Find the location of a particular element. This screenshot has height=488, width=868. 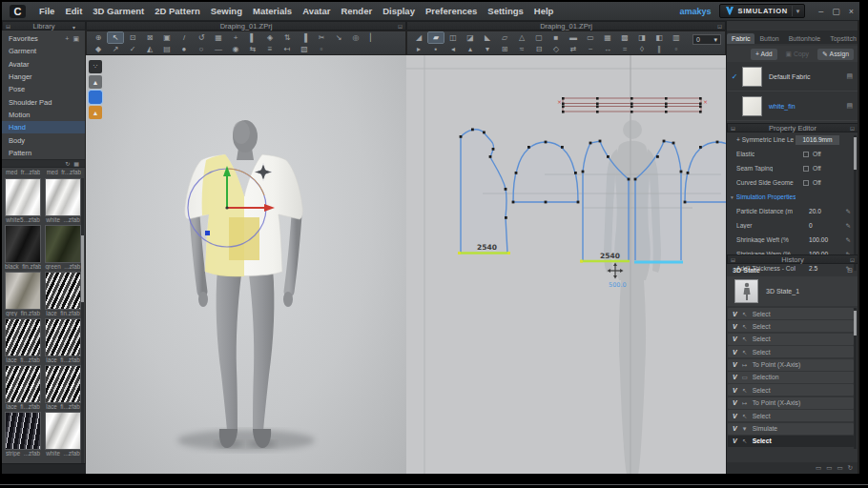

library-item-avatar: Avatar is located at coordinates (44, 65).